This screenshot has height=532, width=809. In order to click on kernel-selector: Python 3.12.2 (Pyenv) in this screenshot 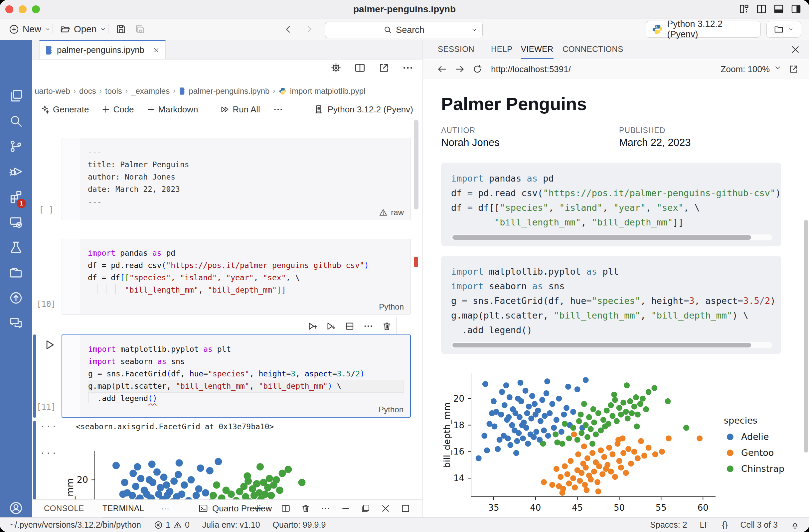, I will do `click(363, 109)`.